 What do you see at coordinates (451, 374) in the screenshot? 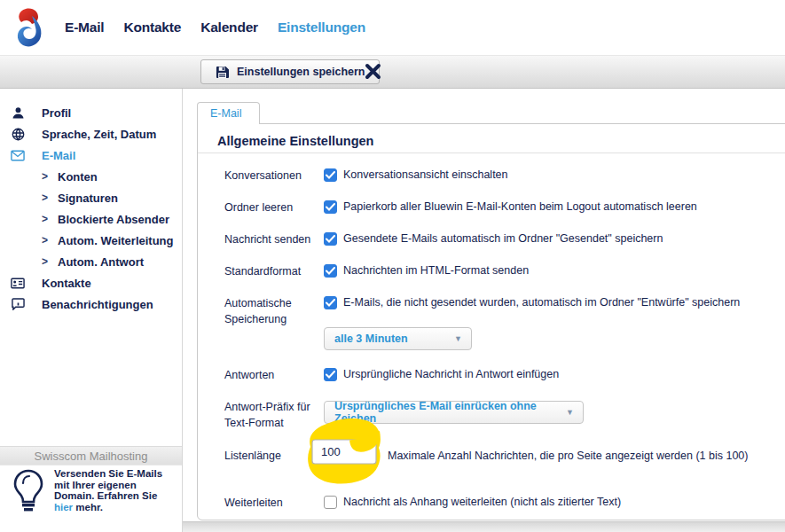
I see `checkbox-label: Ursprüngliche Nachricht in Antwort einfü…` at bounding box center [451, 374].